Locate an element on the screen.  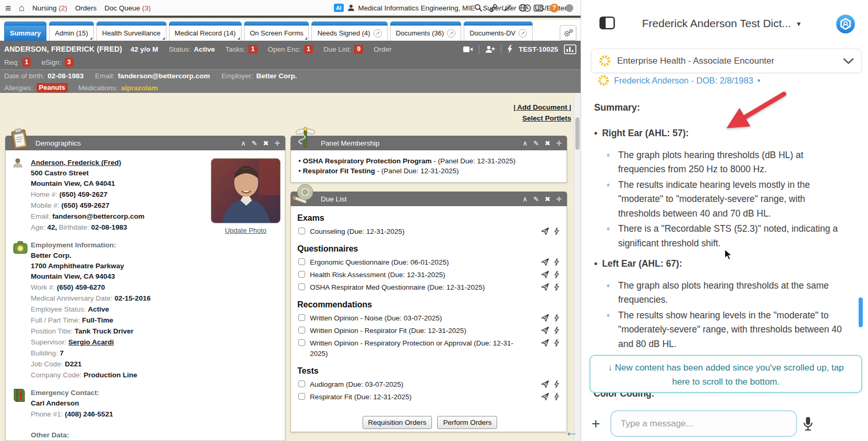
esign-badge: 3 is located at coordinates (69, 63).